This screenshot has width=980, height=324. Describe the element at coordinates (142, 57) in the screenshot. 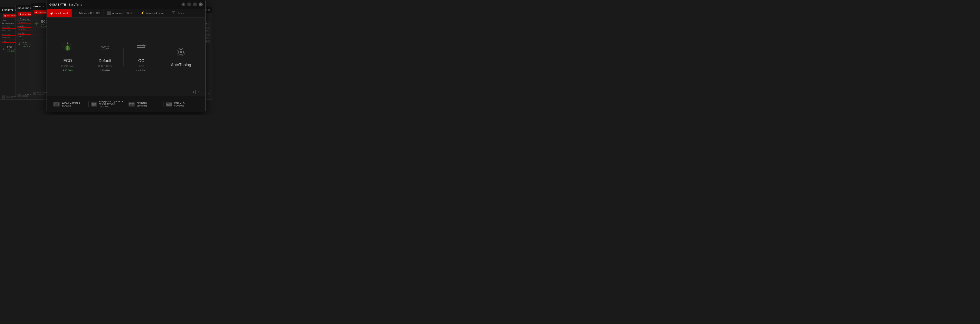

I see `mode-card-oc: OC CPU 4.40 GHz` at that location.